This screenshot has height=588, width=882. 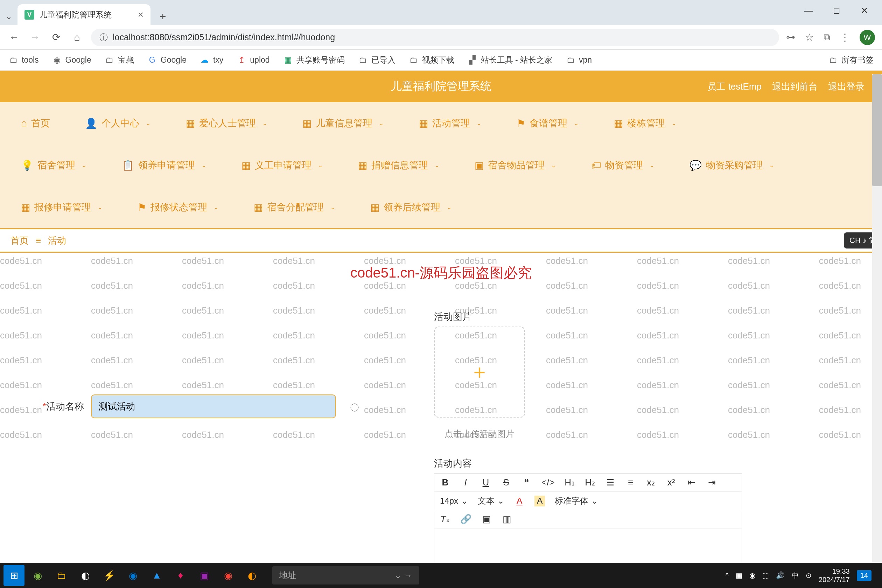 What do you see at coordinates (780, 575) in the screenshot?
I see `tray-volume-icon: 🔊` at bounding box center [780, 575].